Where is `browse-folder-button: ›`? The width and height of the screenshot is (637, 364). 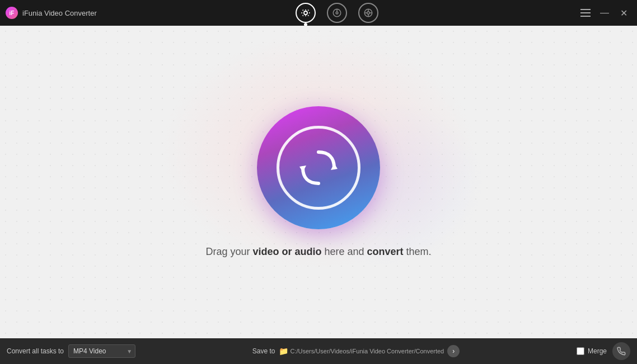 browse-folder-button: › is located at coordinates (453, 351).